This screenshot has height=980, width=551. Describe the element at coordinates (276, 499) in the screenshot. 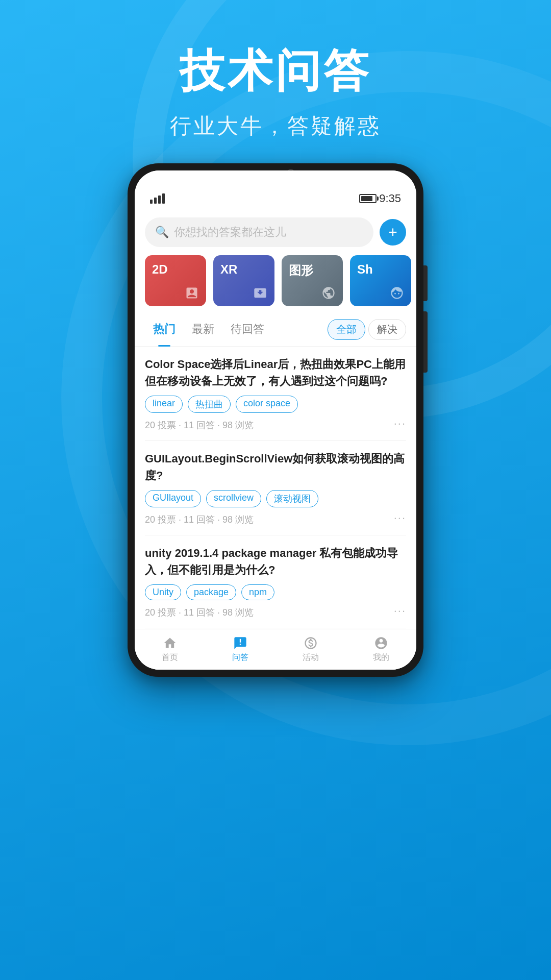

I see `tags-row: GUIlayout scrollview 滚动视图` at that location.